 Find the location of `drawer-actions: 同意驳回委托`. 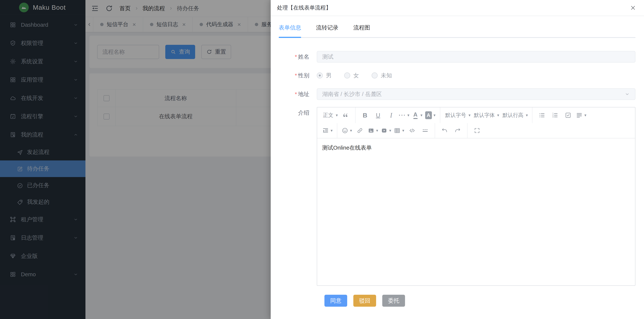

drawer-actions: 同意驳回委托 is located at coordinates (480, 301).